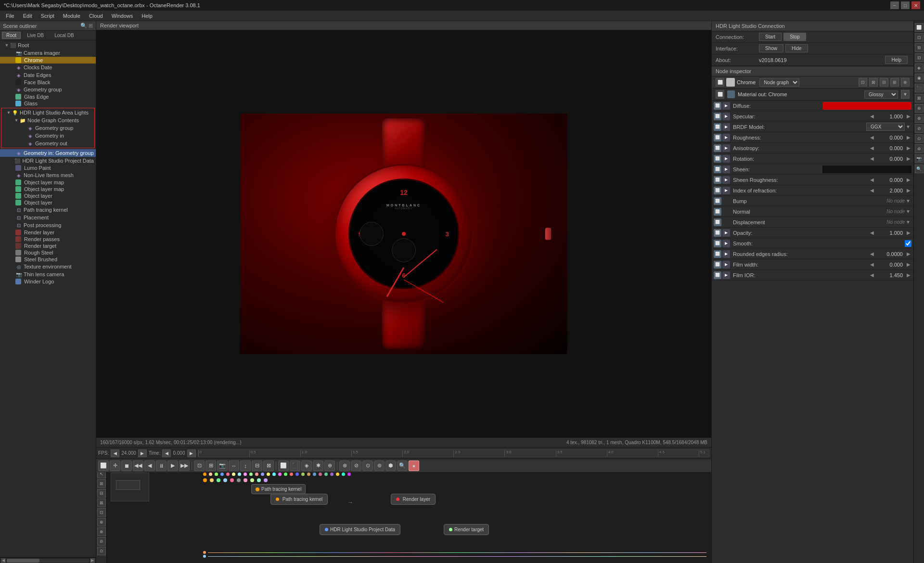 Image resolution: width=924 pixels, height=563 pixels. What do you see at coordinates (48, 53) in the screenshot?
I see `tree-item-camera-imager: 📷 Camera imager` at bounding box center [48, 53].